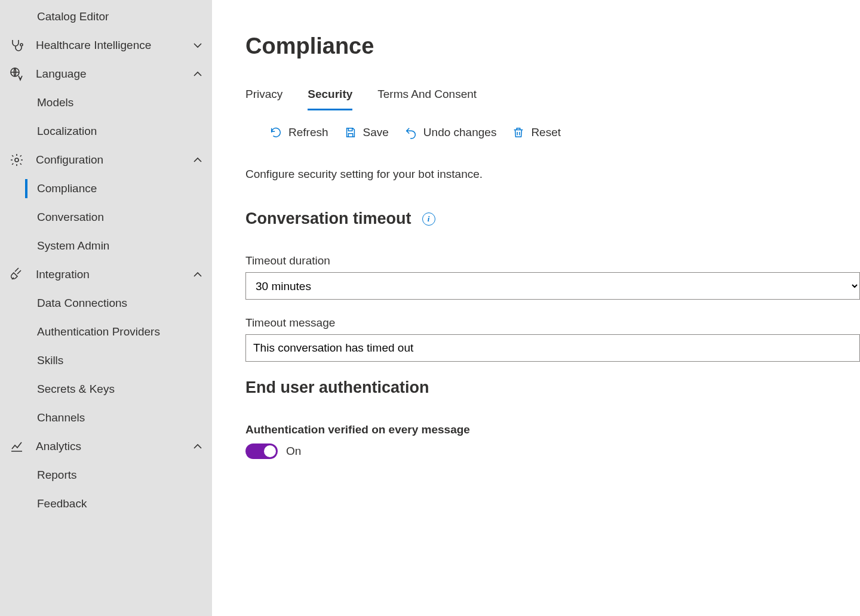 This screenshot has width=860, height=616. What do you see at coordinates (299, 133) in the screenshot?
I see `refresh-button: Refresh` at bounding box center [299, 133].